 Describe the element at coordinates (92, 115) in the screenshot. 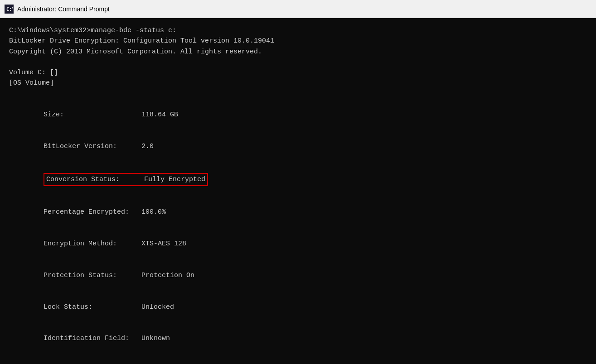

I see `field-size-label: Size:` at that location.